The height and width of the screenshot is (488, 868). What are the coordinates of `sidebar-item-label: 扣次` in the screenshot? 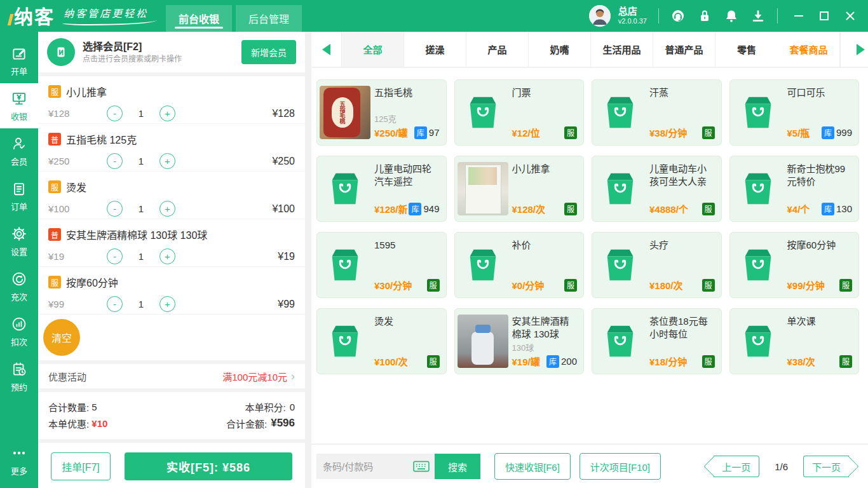 It's located at (19, 342).